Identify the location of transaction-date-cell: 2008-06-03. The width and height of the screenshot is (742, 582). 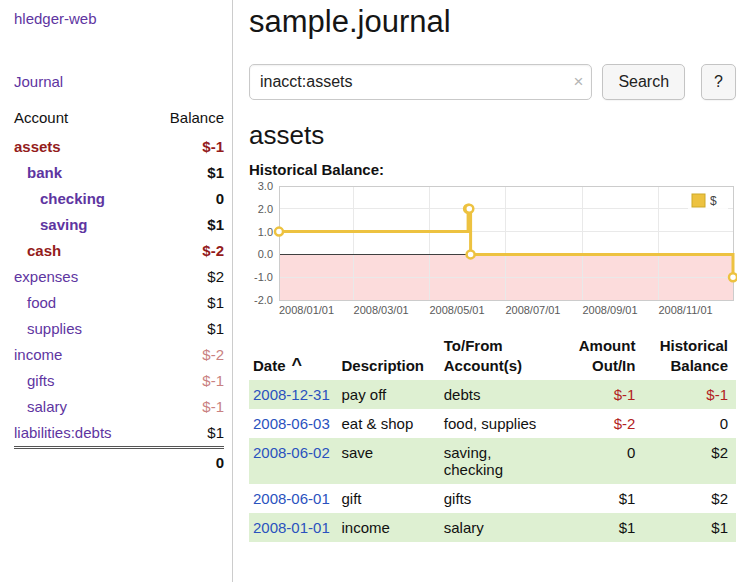
(296, 424).